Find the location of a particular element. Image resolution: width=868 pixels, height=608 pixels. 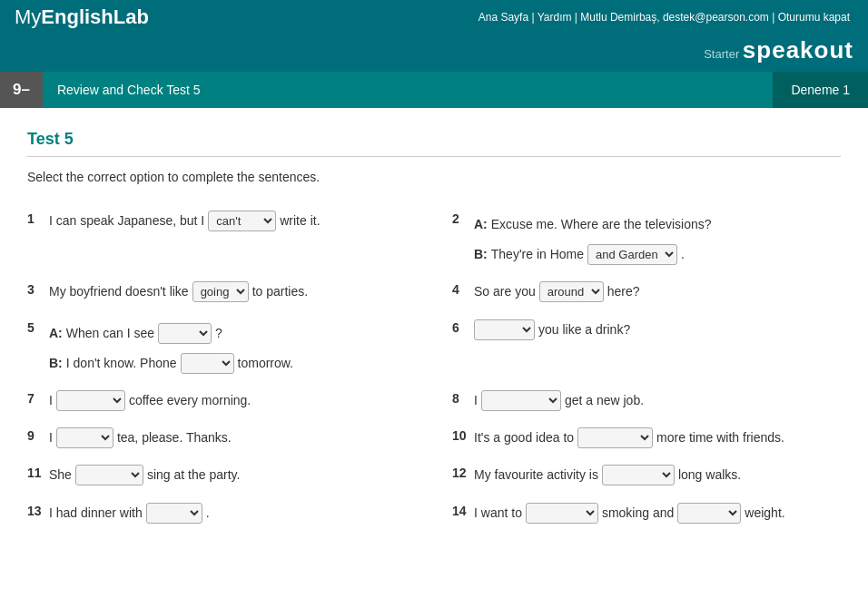

q4-text-after: here? is located at coordinates (624, 292).